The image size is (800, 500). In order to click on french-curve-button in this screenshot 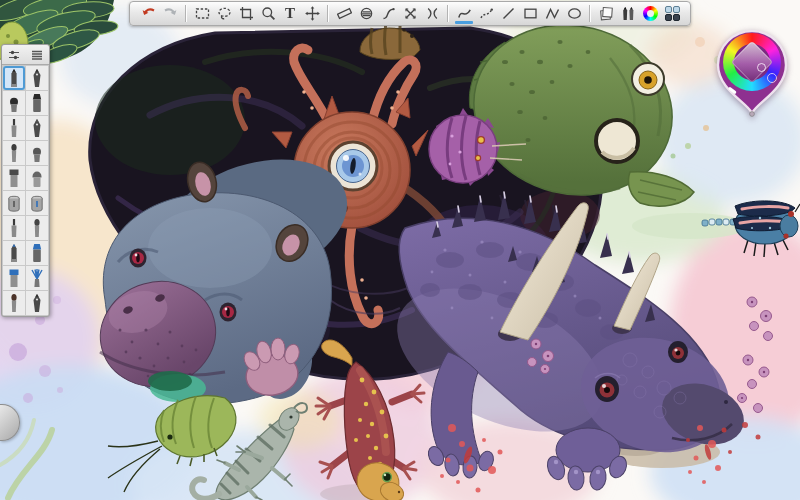, I will do `click(388, 14)`.